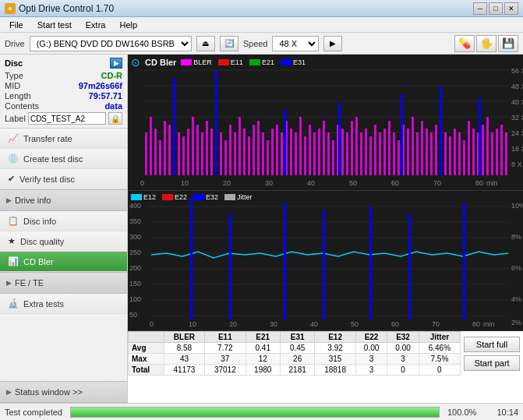  Describe the element at coordinates (212, 197) in the screenshot. I see `legend2-e32-label: E32` at that location.